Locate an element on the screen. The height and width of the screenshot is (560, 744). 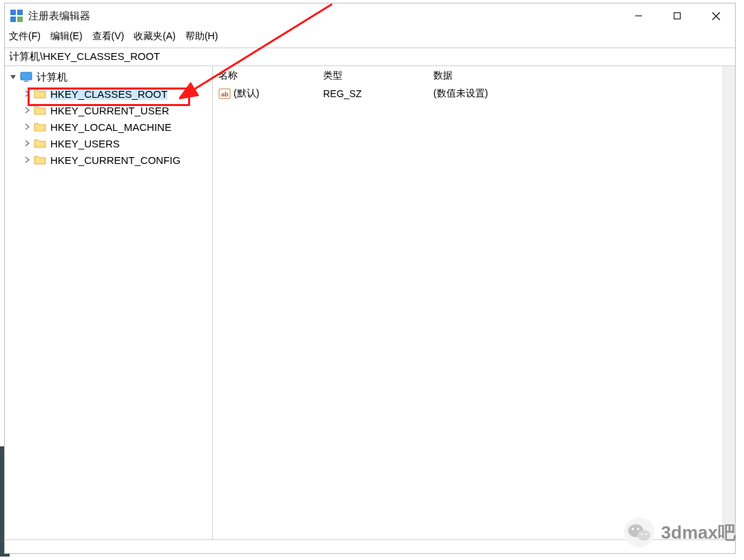
menu-help: 帮助(H) is located at coordinates (201, 37).